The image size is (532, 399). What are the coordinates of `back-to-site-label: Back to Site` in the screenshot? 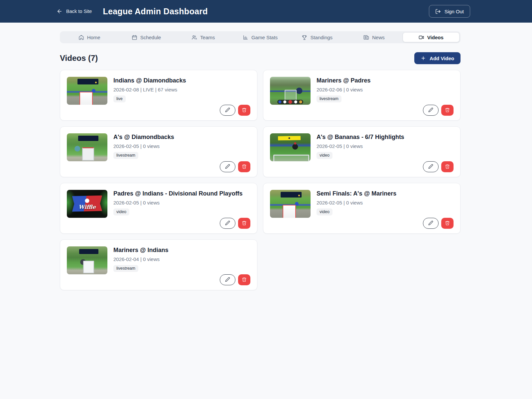 It's located at (79, 11).